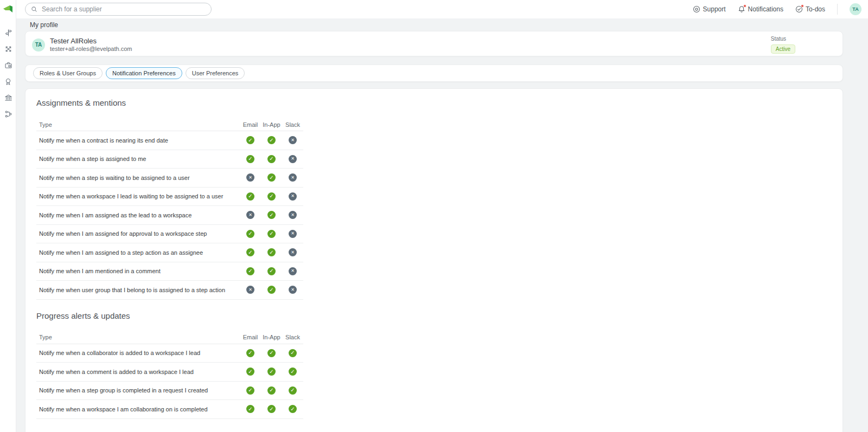 Image resolution: width=868 pixels, height=432 pixels. What do you see at coordinates (8, 49) in the screenshot?
I see `arrows-cross-icon` at bounding box center [8, 49].